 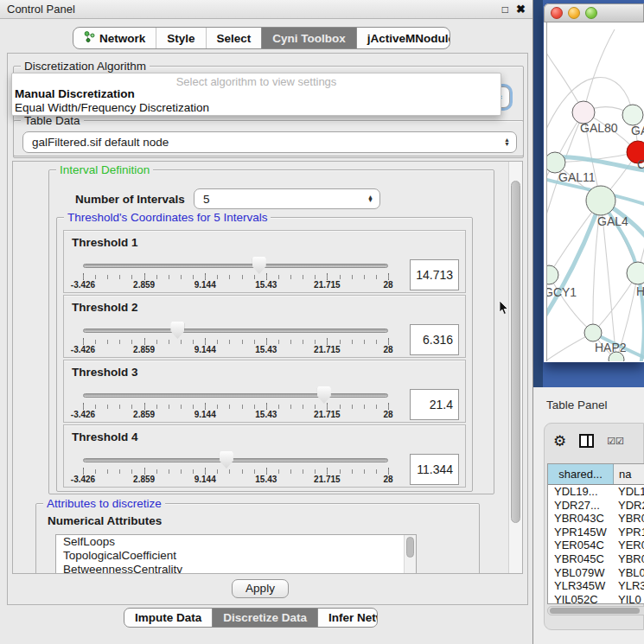 What do you see at coordinates (353, 617) in the screenshot?
I see `tab-label: Infer Network` at bounding box center [353, 617].